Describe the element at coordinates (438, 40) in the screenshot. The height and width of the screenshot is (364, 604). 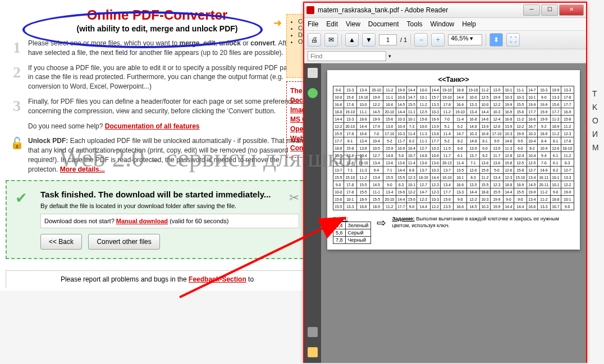
I see `zoom-in-icon: +` at that location.